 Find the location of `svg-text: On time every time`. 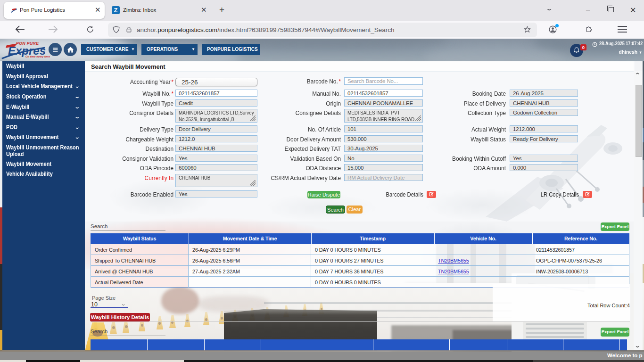

svg-text: On time every time is located at coordinates (38, 57).